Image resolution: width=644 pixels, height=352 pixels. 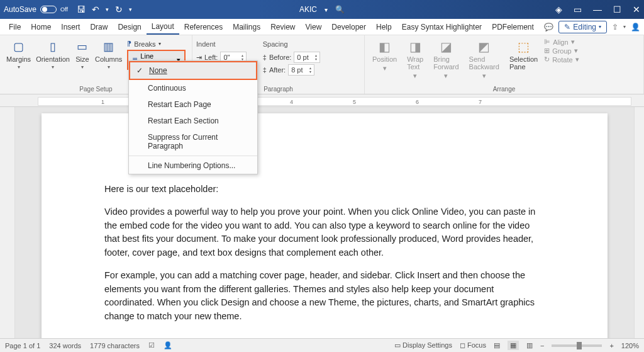 I want to click on columns-button: ▥ Columns ▾, so click(x=108, y=54).